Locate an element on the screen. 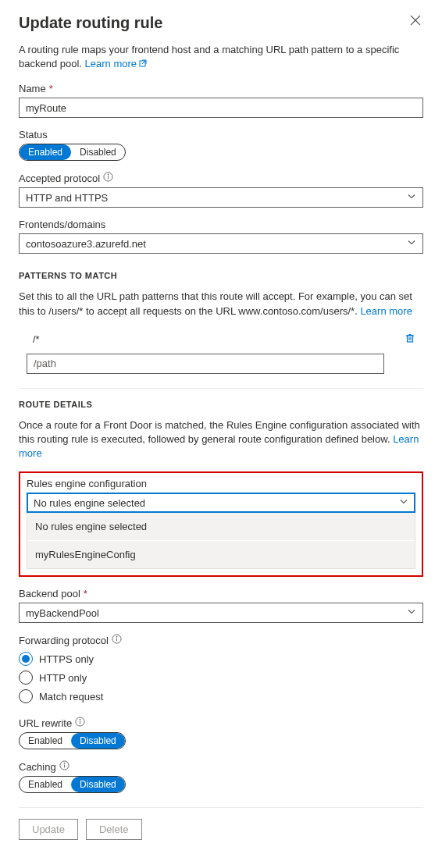  delete-button: Delete is located at coordinates (114, 829).